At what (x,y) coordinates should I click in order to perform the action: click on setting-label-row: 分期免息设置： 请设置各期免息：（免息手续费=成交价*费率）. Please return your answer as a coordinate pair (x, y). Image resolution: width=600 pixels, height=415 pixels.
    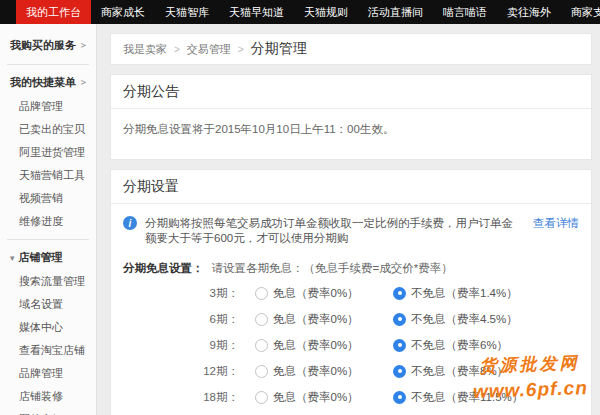
    Looking at the image, I should click on (351, 268).